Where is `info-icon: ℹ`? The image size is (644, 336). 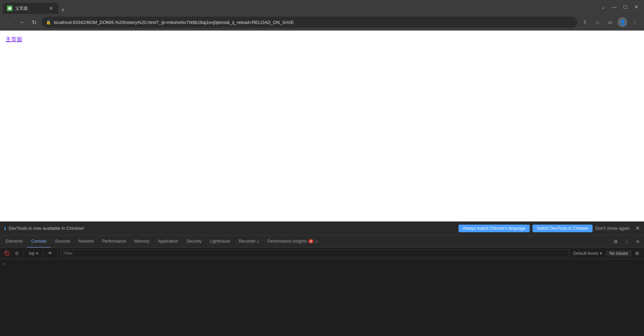 info-icon: ℹ is located at coordinates (5, 228).